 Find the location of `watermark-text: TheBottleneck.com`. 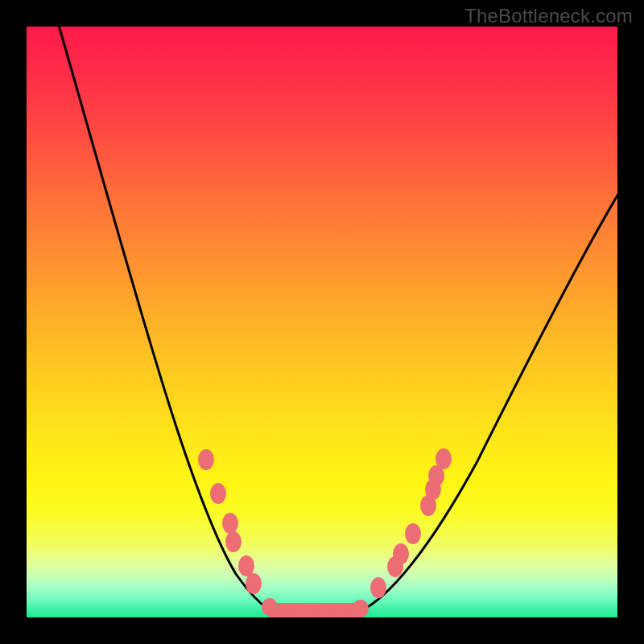

watermark-text: TheBottleneck.com is located at coordinates (549, 16).